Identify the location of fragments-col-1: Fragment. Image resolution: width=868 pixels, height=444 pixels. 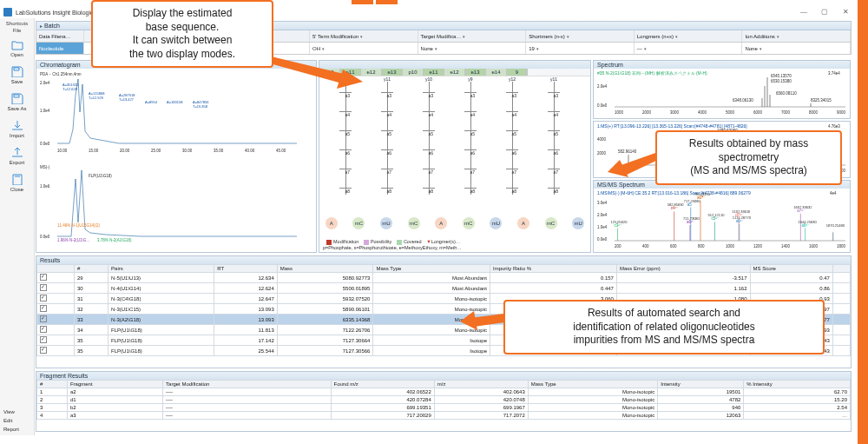
(115, 384).